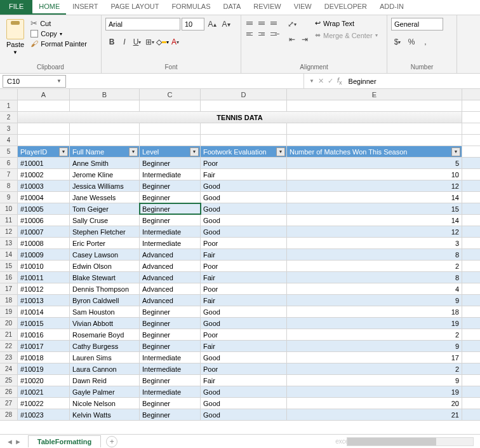 The width and height of the screenshot is (480, 448). I want to click on fill-color-button: ◇▾, so click(163, 42).